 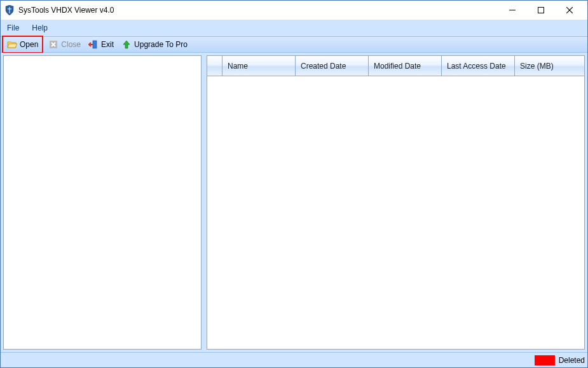 I want to click on open-button-highlight: Open, so click(x=23, y=44).